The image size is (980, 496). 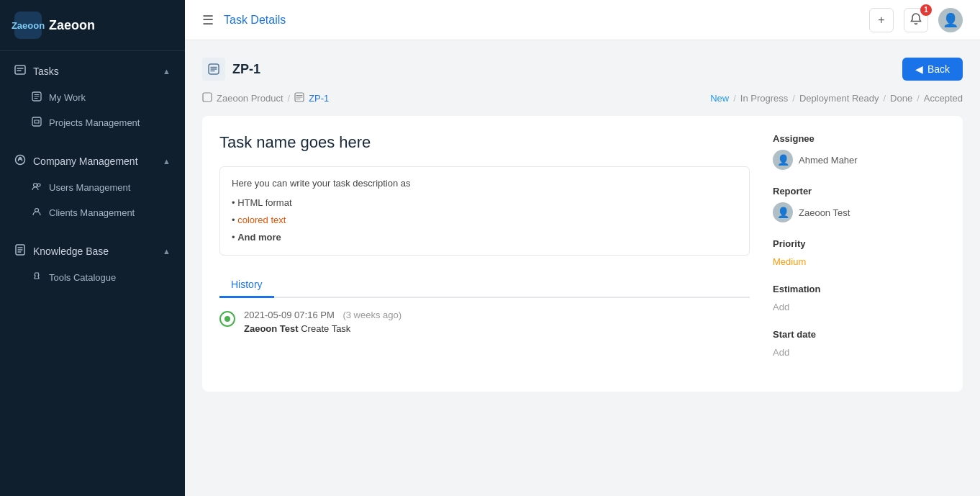 What do you see at coordinates (167, 161) in the screenshot?
I see `company-chevron-icon: ▲` at bounding box center [167, 161].